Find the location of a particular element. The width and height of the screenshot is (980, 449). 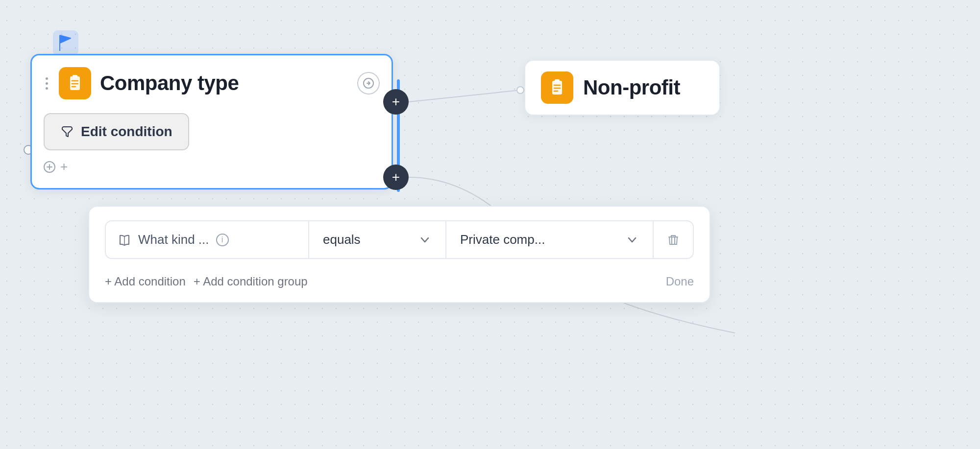

condition-operator: equals is located at coordinates (378, 240).